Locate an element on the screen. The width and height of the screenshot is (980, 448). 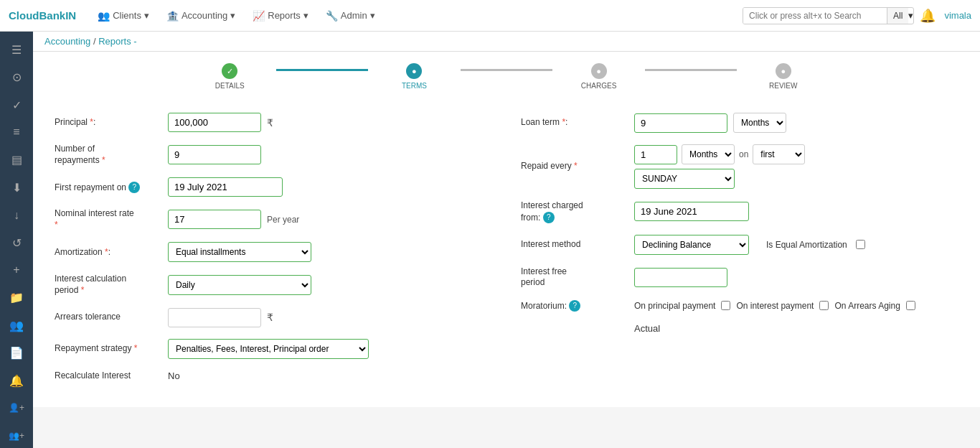
interest-free-input is located at coordinates (681, 277).